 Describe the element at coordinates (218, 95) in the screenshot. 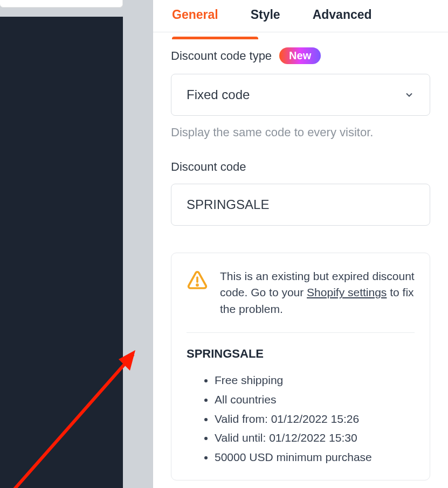

I see `discount-type-value: Fixed code` at that location.